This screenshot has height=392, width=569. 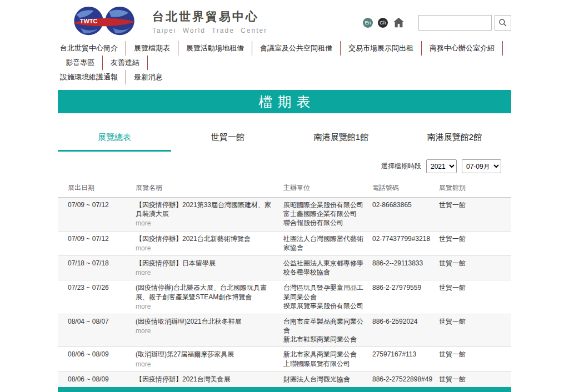 What do you see at coordinates (462, 48) in the screenshot?
I see `nav-item: 商務中心辦公室介紹` at bounding box center [462, 48].